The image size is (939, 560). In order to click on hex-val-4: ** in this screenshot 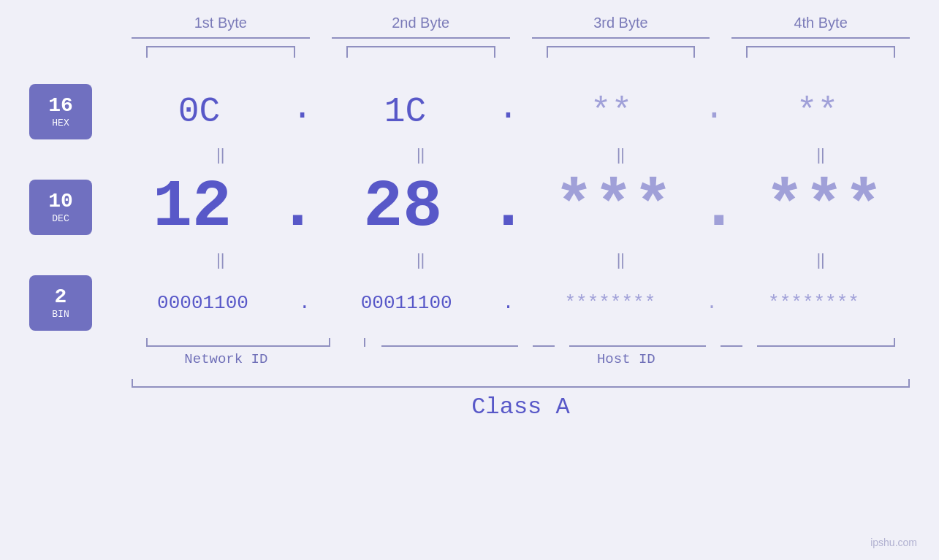, I will do `click(817, 112)`.